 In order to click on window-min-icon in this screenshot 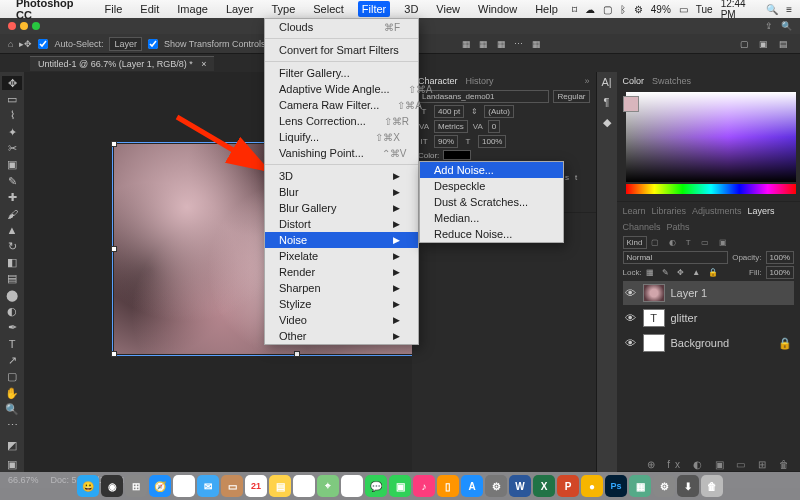, I will do `click(24, 26)`.